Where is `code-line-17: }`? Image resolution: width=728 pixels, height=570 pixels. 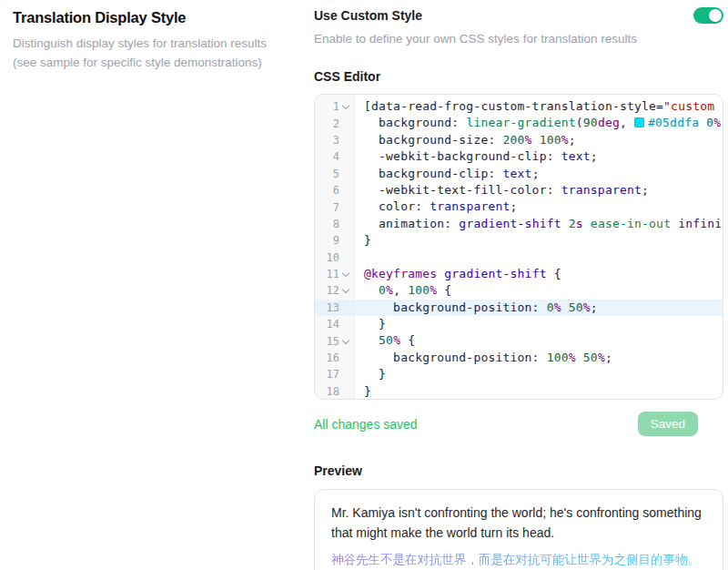 code-line-17: } is located at coordinates (539, 374).